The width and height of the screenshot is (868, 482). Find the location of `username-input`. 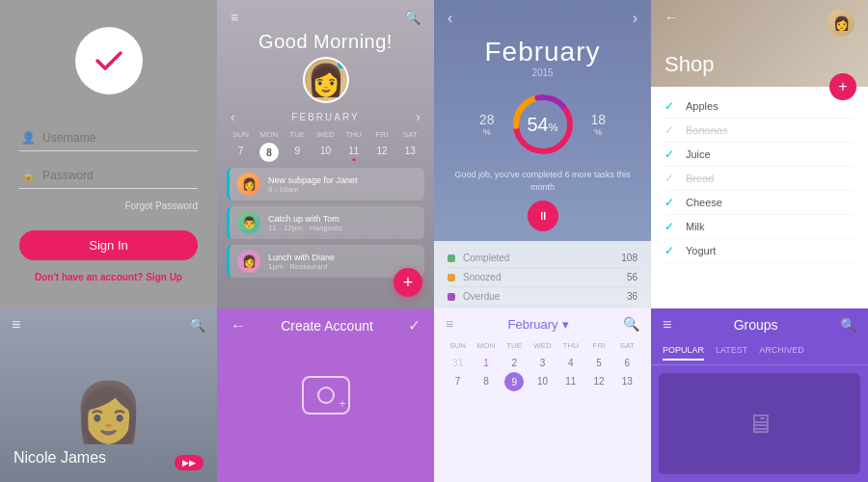

username-input is located at coordinates (108, 139).